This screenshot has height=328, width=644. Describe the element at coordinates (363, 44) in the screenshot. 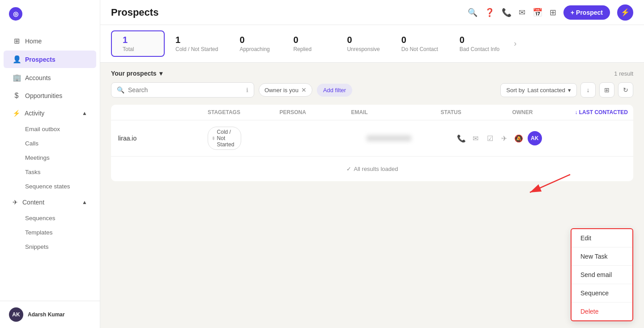

I see `stat-unresponsive: 0 Unresponsive` at that location.